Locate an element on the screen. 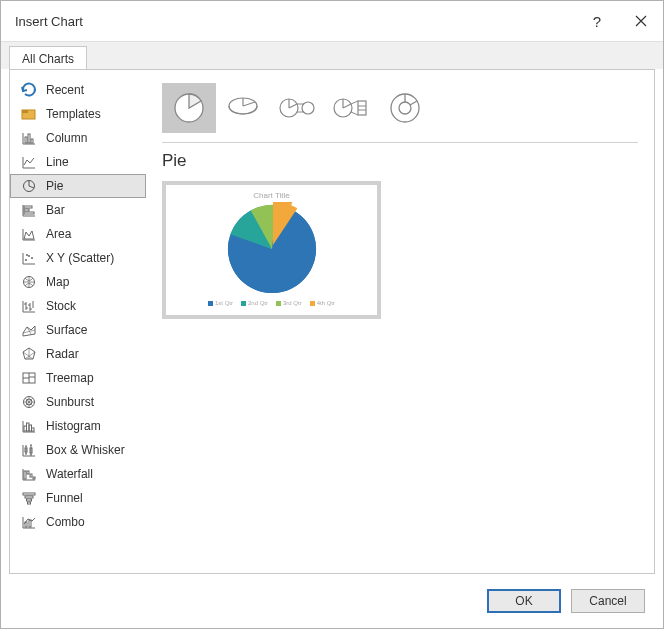 This screenshot has width=664, height=629. category-area: Area is located at coordinates (78, 234).